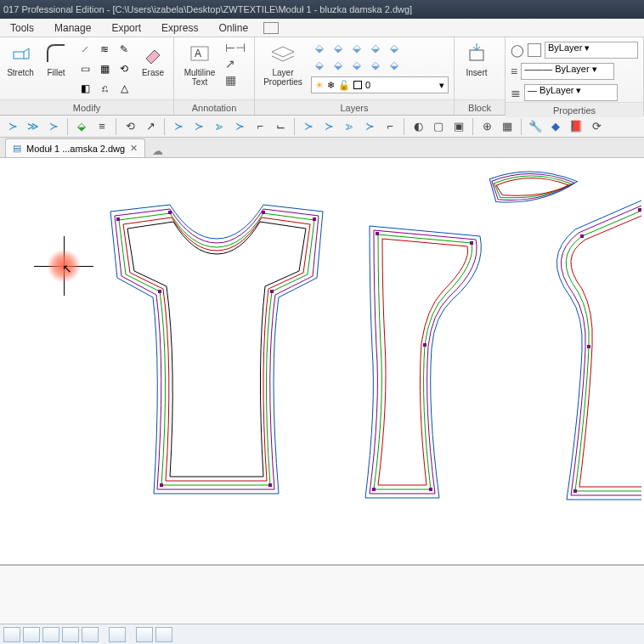 This screenshot has width=644, height=644. I want to click on tool-icon: 📕, so click(576, 127).